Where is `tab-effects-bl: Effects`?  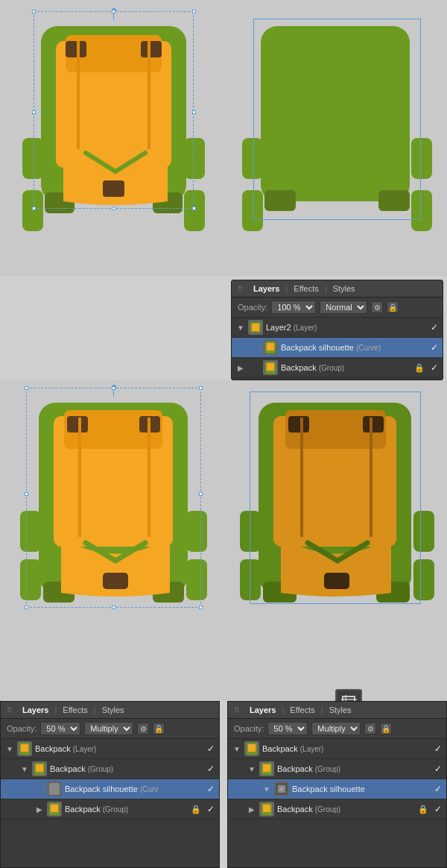
tab-effects-bl: Effects is located at coordinates (74, 710).